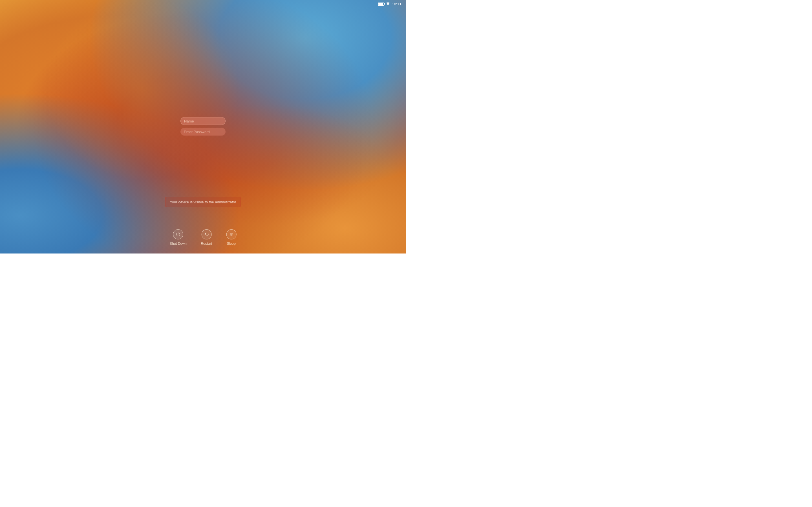  I want to click on name-input, so click(203, 121).